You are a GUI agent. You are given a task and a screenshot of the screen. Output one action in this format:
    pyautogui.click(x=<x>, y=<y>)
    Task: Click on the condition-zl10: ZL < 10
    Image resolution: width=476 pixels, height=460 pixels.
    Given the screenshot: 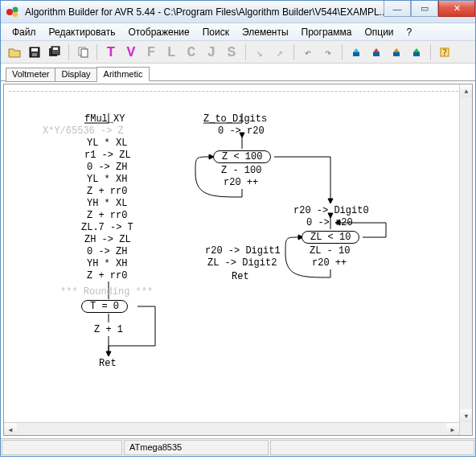 What is the action you would take?
    pyautogui.click(x=330, y=237)
    